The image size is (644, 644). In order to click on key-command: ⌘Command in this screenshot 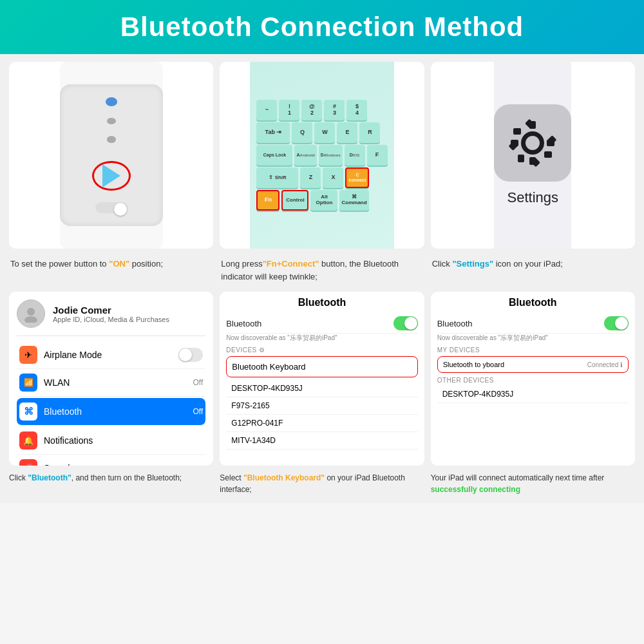, I will do `click(354, 200)`.